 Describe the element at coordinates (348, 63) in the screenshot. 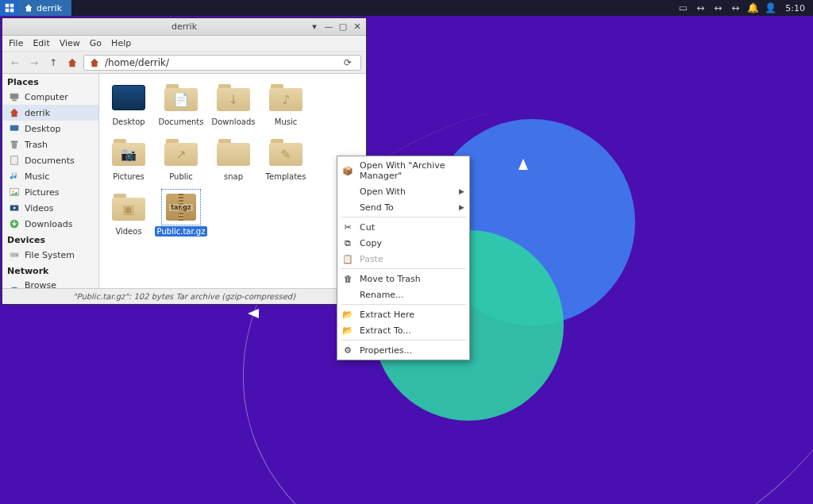

I see `reload-icon: ⟳` at that location.